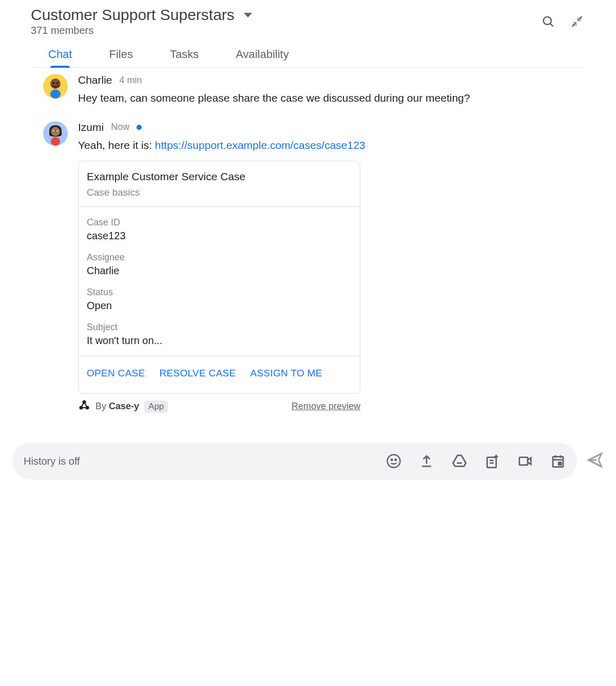 The height and width of the screenshot is (686, 616). What do you see at coordinates (248, 15) in the screenshot?
I see `chevron-down-icon` at bounding box center [248, 15].